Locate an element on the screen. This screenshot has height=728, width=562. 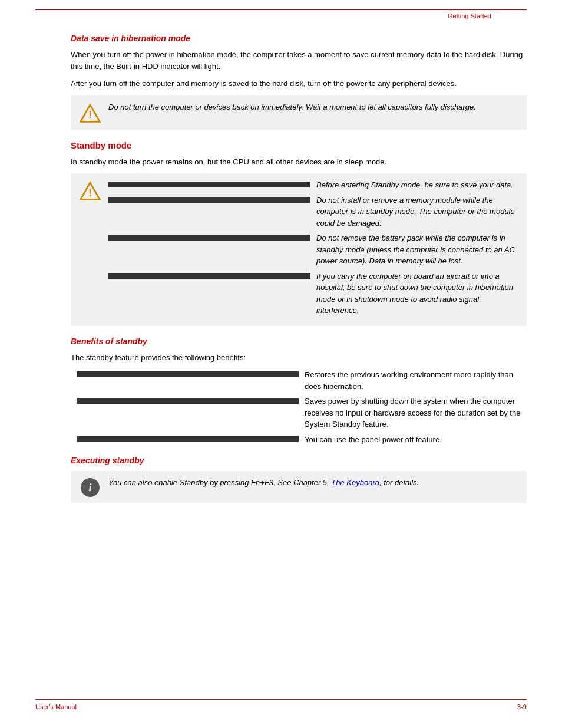
standby-warning-triangle-icon: ! is located at coordinates (90, 191).